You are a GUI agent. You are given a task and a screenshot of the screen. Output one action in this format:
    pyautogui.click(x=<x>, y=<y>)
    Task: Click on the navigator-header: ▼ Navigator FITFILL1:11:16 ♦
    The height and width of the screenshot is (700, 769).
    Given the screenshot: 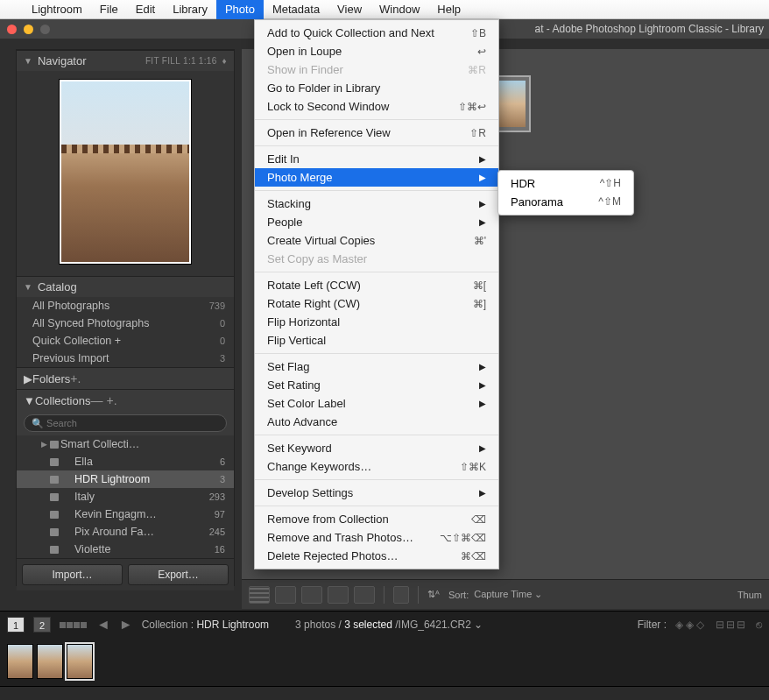 What is the action you would take?
    pyautogui.click(x=125, y=60)
    